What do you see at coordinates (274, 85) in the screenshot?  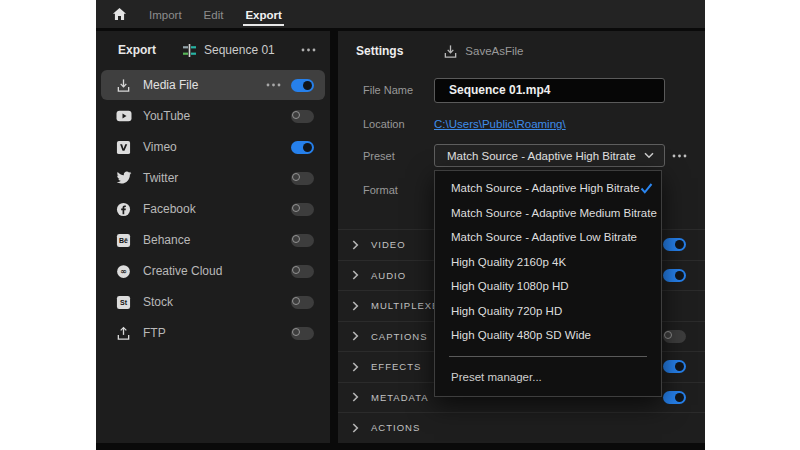 I see `media-file-more-button` at bounding box center [274, 85].